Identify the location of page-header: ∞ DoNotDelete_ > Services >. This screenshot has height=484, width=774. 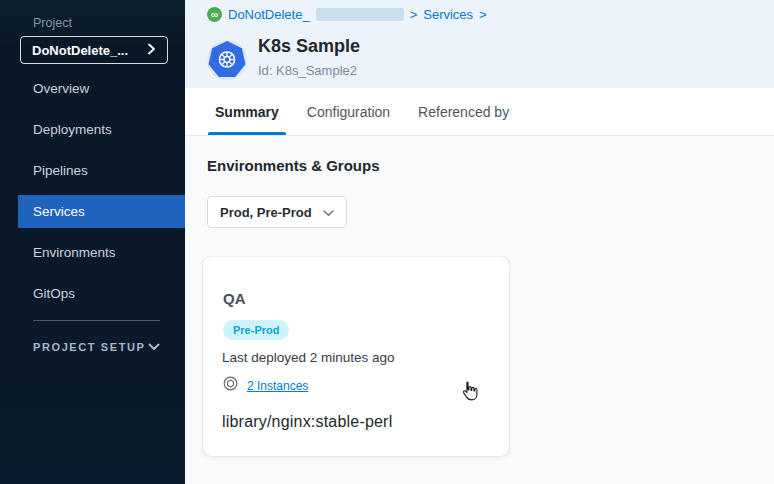
(480, 44).